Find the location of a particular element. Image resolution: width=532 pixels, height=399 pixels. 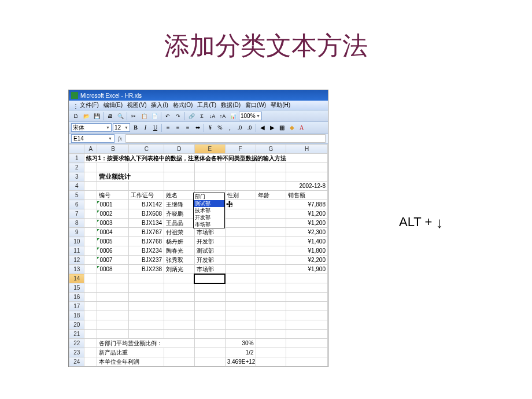

cell: 年龄 is located at coordinates (271, 195).